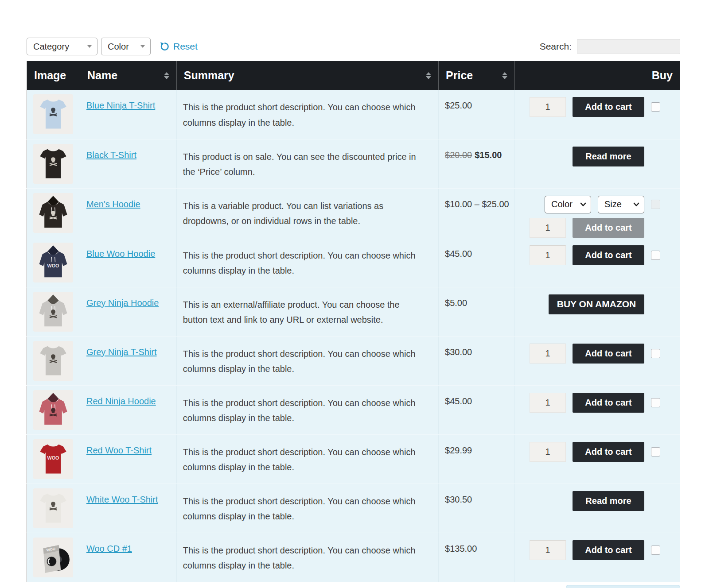 This screenshot has height=588, width=709. What do you see at coordinates (477, 508) in the screenshot?
I see `price-cell: $30.50` at bounding box center [477, 508].